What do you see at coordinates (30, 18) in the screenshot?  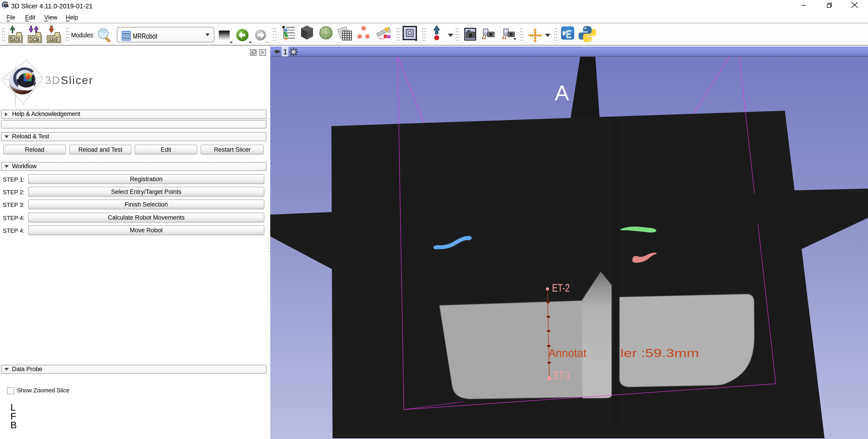 I see `svg-text: Edit` at bounding box center [30, 18].